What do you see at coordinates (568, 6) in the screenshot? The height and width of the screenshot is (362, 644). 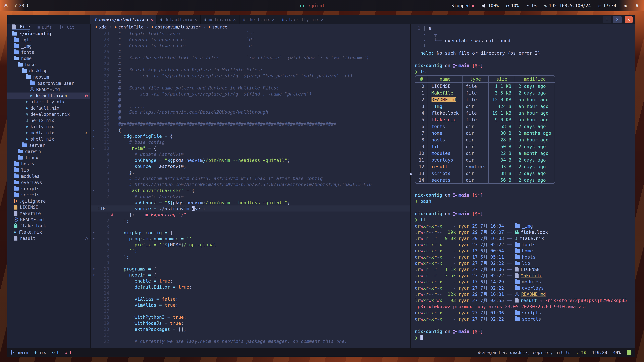 I see `network-indicator: ⇅ 192.168.5.100/24` at bounding box center [568, 6].